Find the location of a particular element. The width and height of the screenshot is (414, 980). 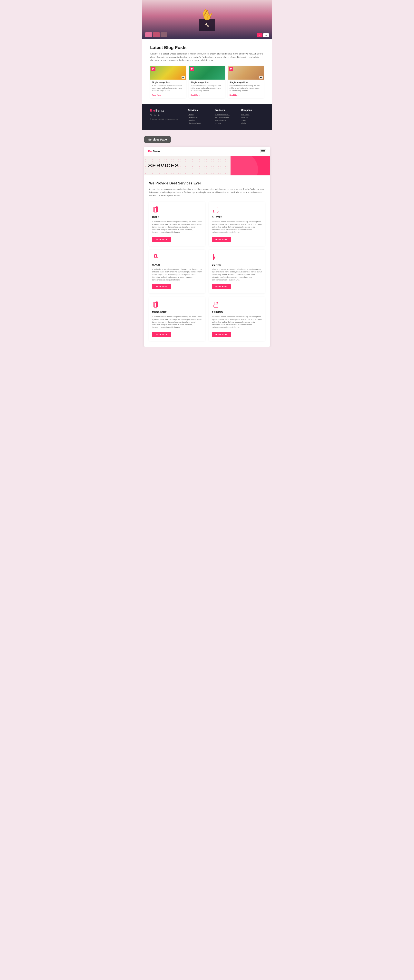

cuts-text: A barber is person whose occupation is m… is located at coordinates (177, 228).